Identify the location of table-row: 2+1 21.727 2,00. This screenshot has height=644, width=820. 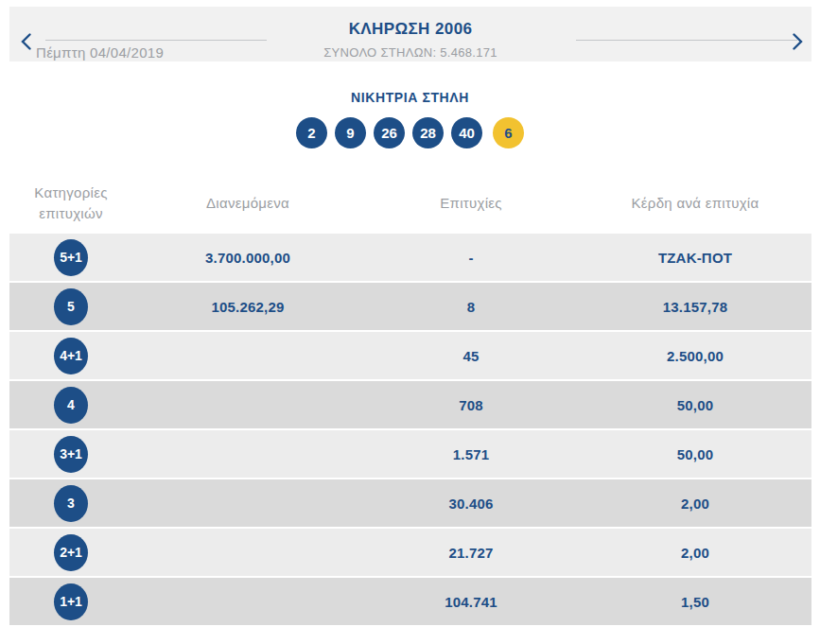
(410, 552).